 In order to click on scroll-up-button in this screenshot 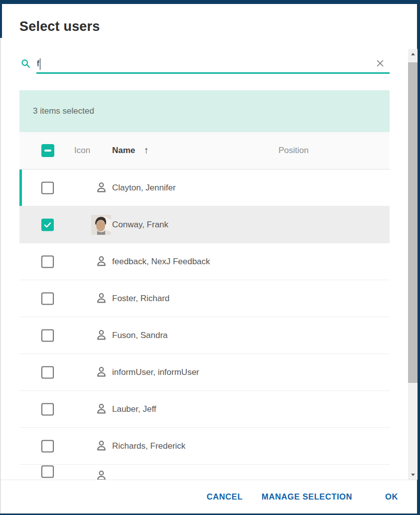, I will do `click(413, 54)`.